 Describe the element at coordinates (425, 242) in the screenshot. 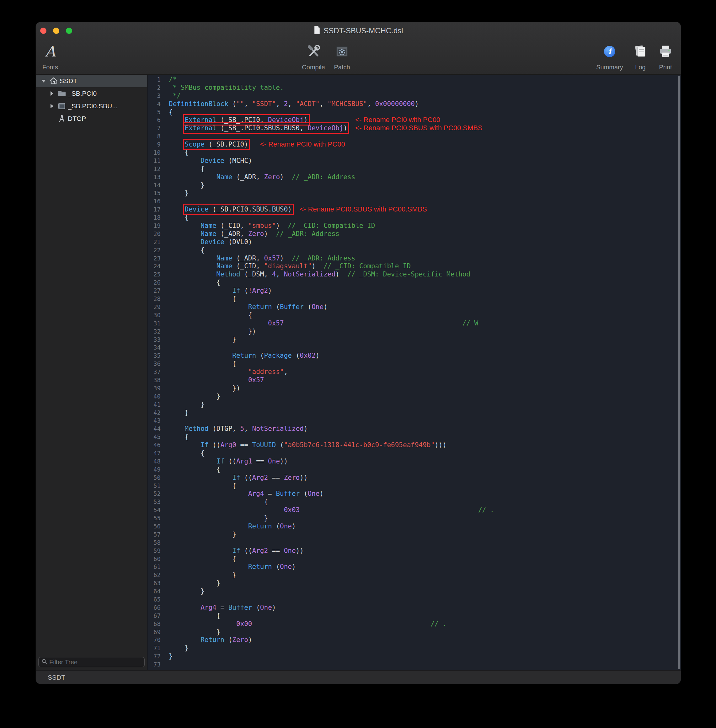

I see `code-line: Device (DVL0)` at that location.